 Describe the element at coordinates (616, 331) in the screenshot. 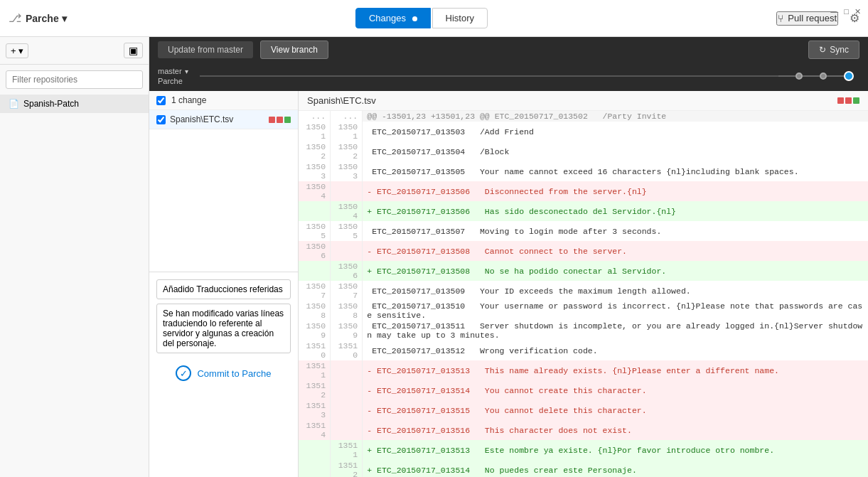

I see `diff-code-cell: ETC_20150717_013511 Server shutdown is i…` at that location.